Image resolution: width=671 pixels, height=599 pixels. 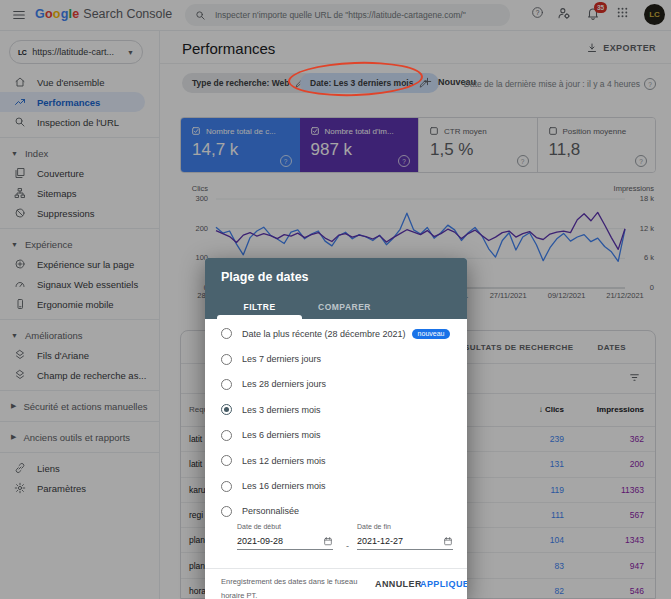 I want to click on start-date-value: 2021-09-28, so click(x=260, y=541).